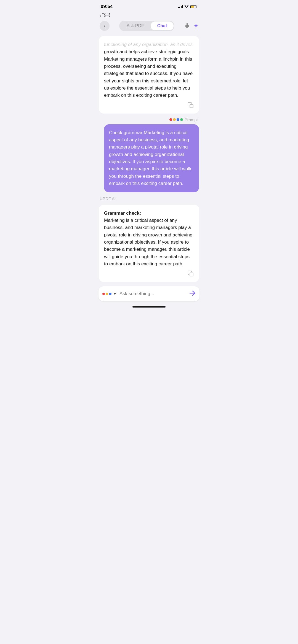  What do you see at coordinates (178, 120) in the screenshot?
I see `dot-blue` at bounding box center [178, 120].